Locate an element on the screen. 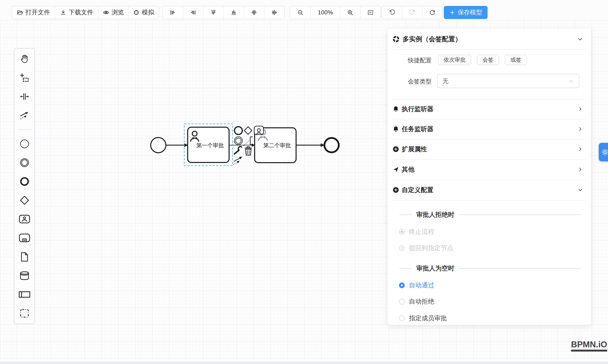  create-subprocess is located at coordinates (25, 238).